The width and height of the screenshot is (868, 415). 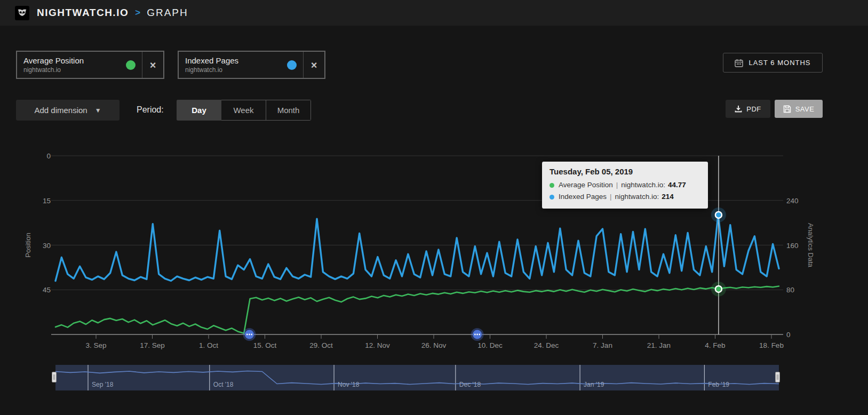 What do you see at coordinates (677, 185) in the screenshot?
I see `tooltip-value: 44.77` at bounding box center [677, 185].